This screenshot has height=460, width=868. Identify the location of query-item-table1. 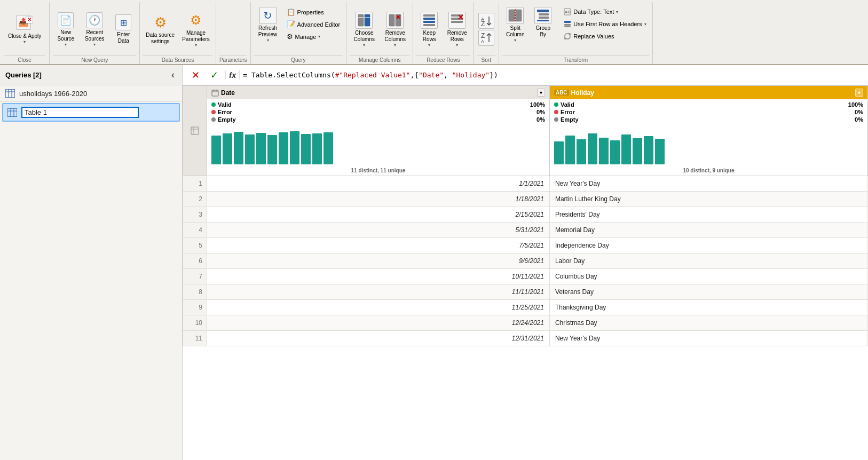
(91, 112).